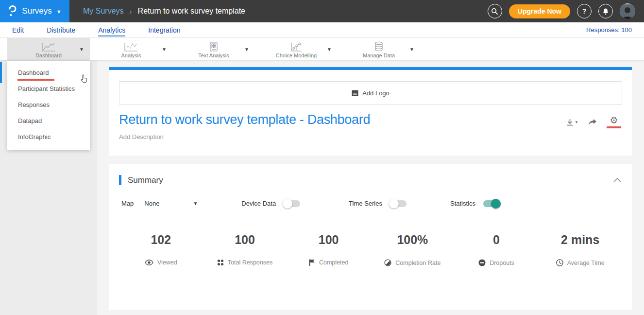 The width and height of the screenshot is (644, 315). I want to click on topbar-actions: Upgrade Now ?, so click(566, 11).